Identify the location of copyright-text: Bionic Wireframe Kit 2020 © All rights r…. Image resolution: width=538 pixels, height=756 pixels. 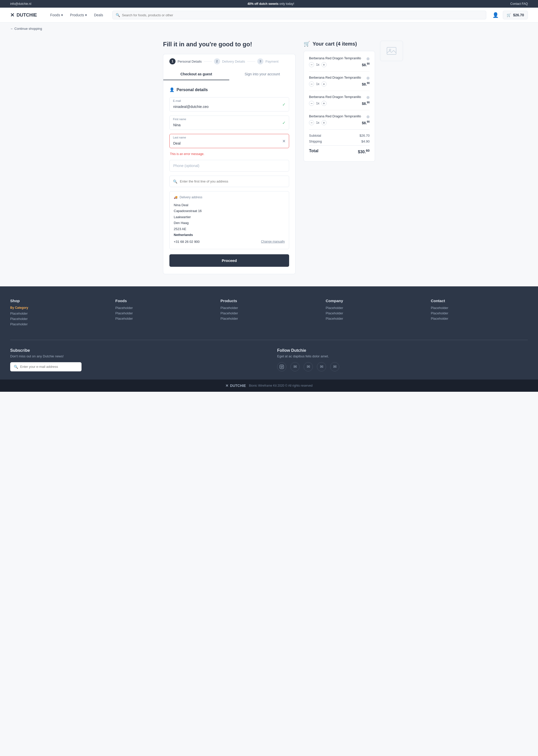
(281, 386).